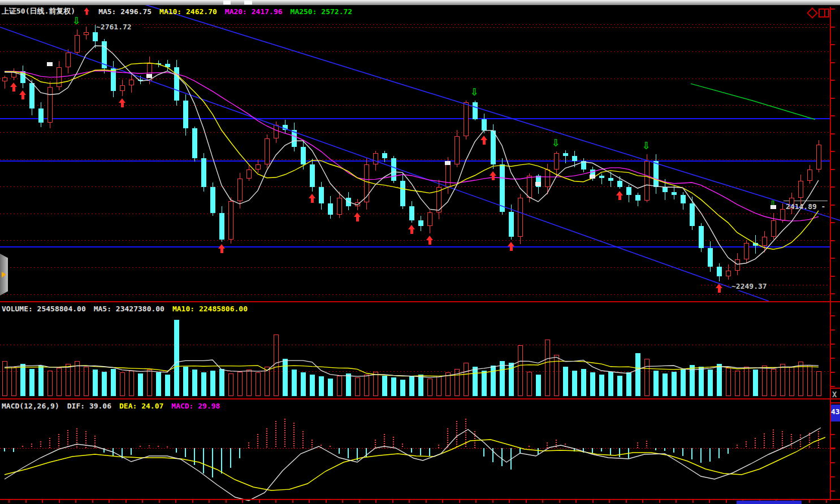 This screenshot has width=840, height=504. What do you see at coordinates (129, 309) in the screenshot?
I see `volume-ma5: MA5: 23427380.00` at bounding box center [129, 309].